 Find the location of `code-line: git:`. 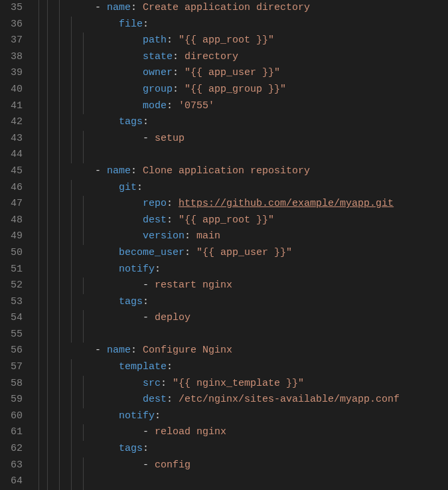

code-line: git: is located at coordinates (248, 189).